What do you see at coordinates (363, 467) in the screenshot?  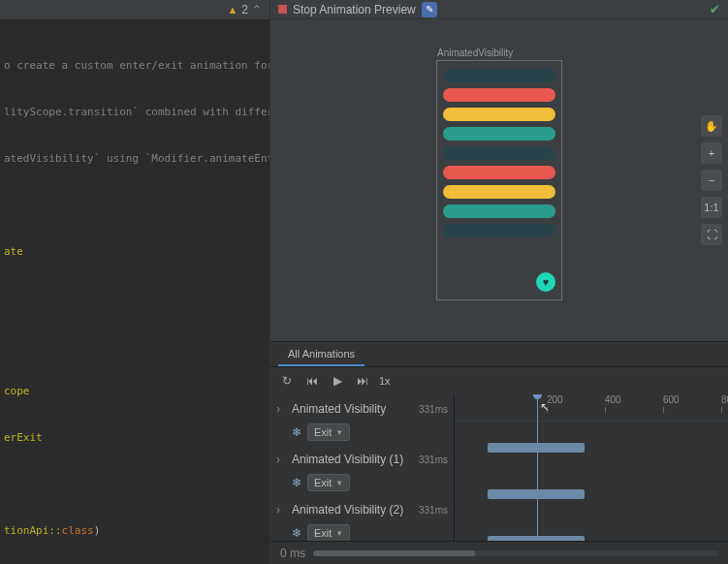 I see `animation-list: › Animated Visibility 331ms ❄ Exit▼ › An…` at bounding box center [363, 467].